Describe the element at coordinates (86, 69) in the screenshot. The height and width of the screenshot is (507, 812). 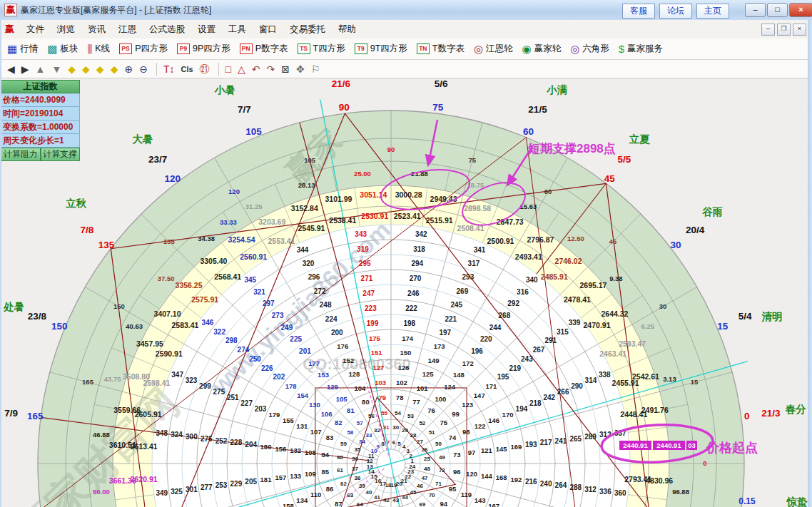
I see `diamond-right-icon: ◆` at that location.